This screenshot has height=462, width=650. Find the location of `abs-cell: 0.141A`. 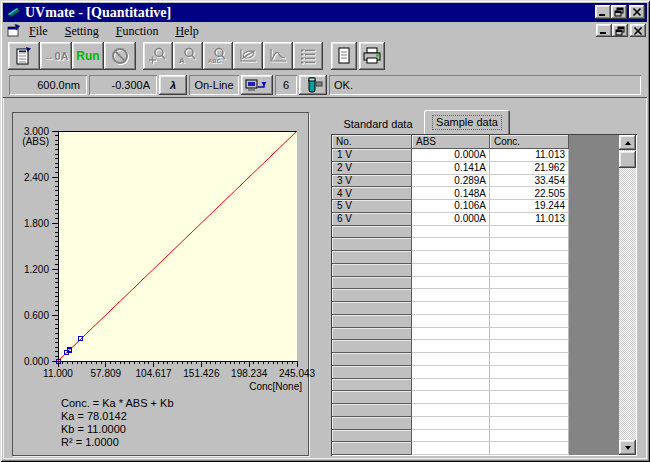

abs-cell: 0.141A is located at coordinates (451, 168).